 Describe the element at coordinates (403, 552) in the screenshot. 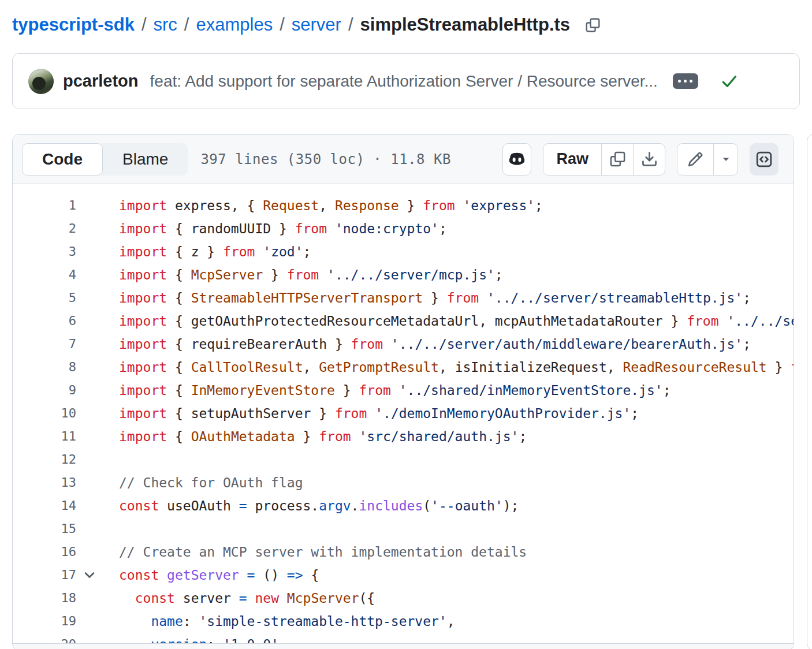

I see `code-line: 16// Create an MCP server with implement…` at that location.